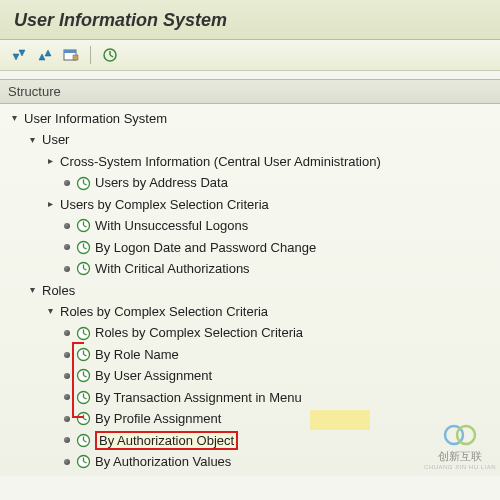  Describe the element at coordinates (252, 354) in the screenshot. I see `tree-leaf-role-name: By Role Name` at that location.